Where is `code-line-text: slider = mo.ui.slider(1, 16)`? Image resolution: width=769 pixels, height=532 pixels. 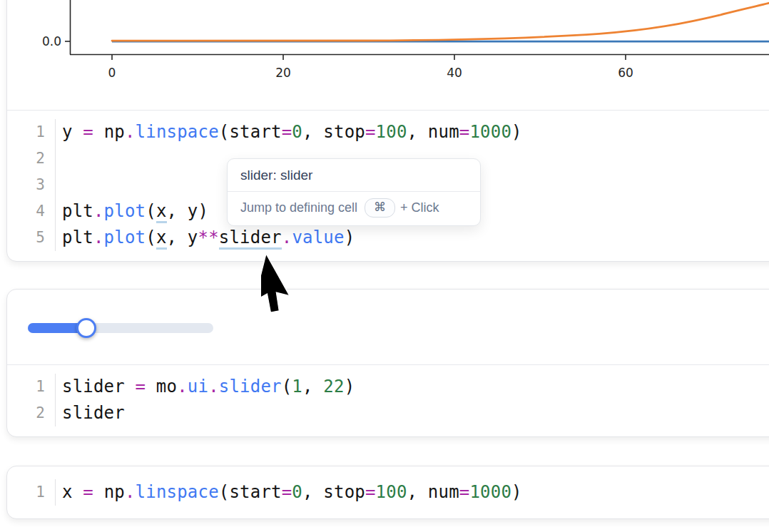 code-line-text: slider = mo.ui.slider(1, 16) is located at coordinates (205, 387).